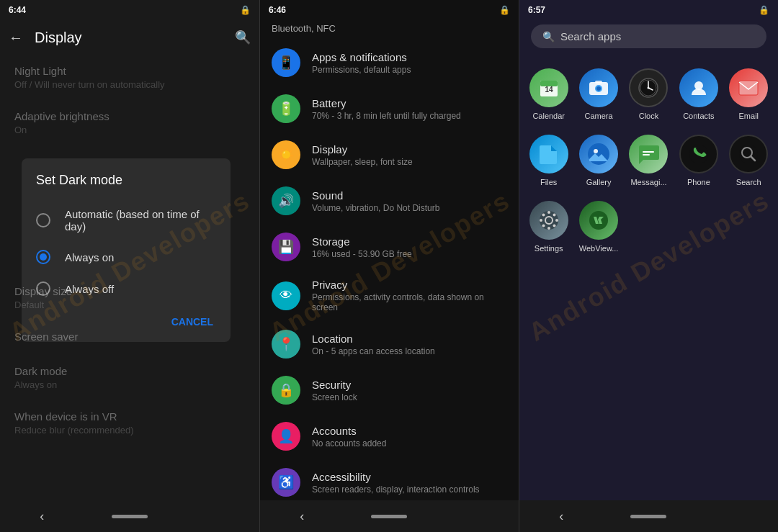  Describe the element at coordinates (89, 258) in the screenshot. I see `radio-label-always-on: Always on` at that location.